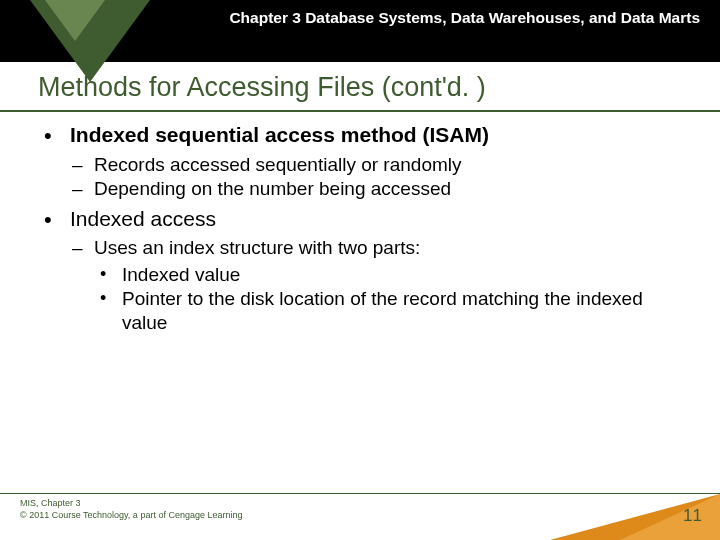 This screenshot has width=720, height=540. Describe the element at coordinates (360, 111) in the screenshot. I see `title-underline` at that location.